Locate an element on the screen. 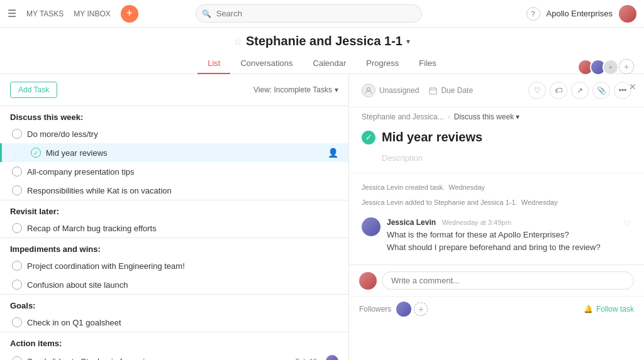 The image size is (644, 360). breadcrumb: Stephanie and Jessica... › Discuss this … is located at coordinates (497, 116).